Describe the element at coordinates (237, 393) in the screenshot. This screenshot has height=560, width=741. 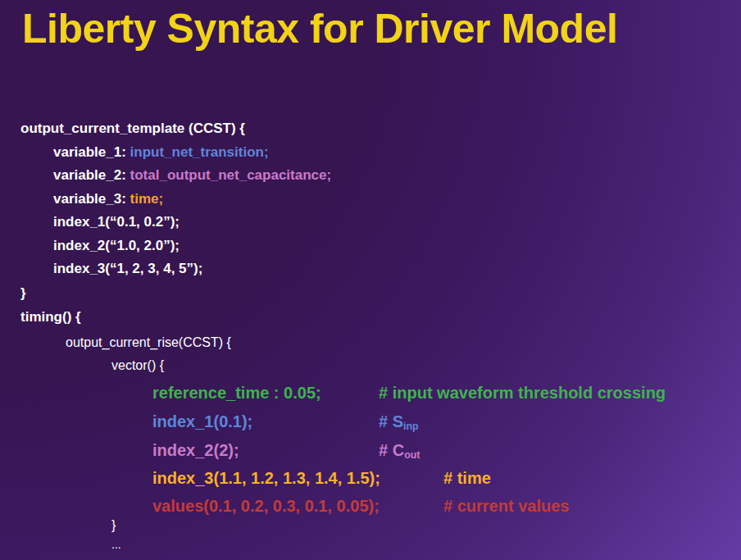
I see `code-segment: reference_time : 0.05;` at that location.